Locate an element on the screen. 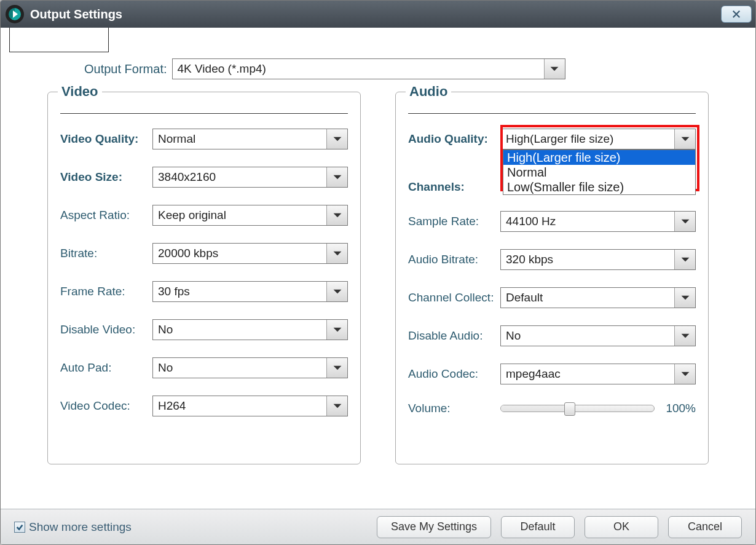  disable-video-select: No is located at coordinates (250, 330).